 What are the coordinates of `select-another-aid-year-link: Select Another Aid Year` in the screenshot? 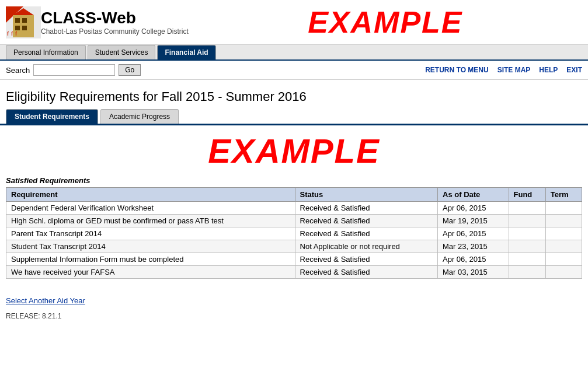 It's located at (46, 301).